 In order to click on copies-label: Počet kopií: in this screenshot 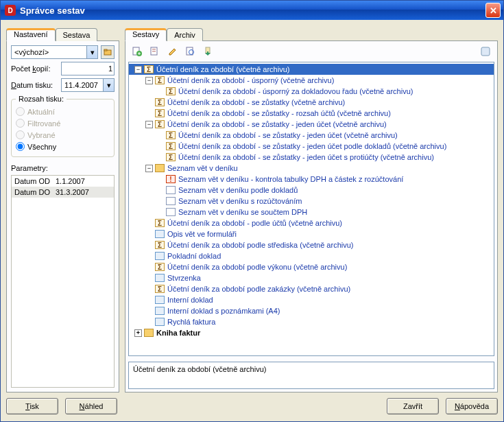, I will do `click(30, 69)`.